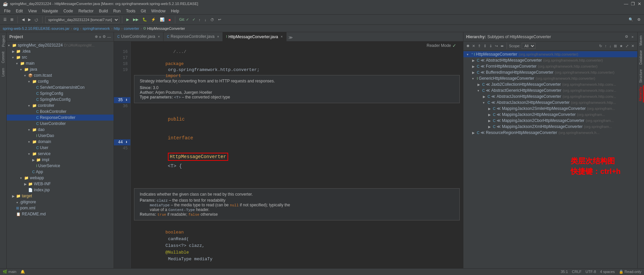  What do you see at coordinates (60, 112) in the screenshot?
I see `tree-item-bookcontroller: C BookController` at bounding box center [60, 112].